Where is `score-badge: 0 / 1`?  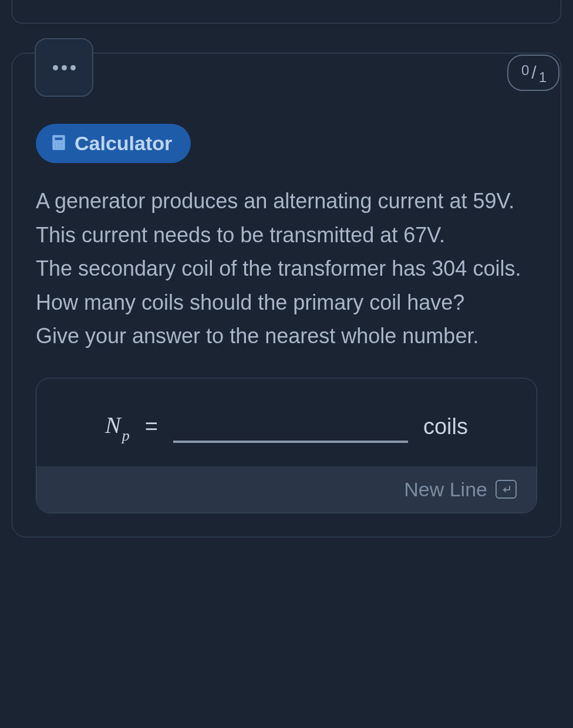
score-badge: 0 / 1 is located at coordinates (533, 73).